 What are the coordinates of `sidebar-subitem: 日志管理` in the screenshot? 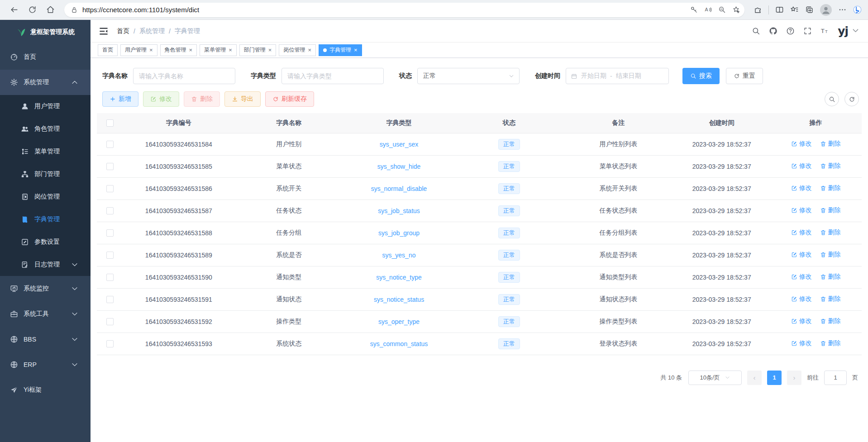 It's located at (45, 265).